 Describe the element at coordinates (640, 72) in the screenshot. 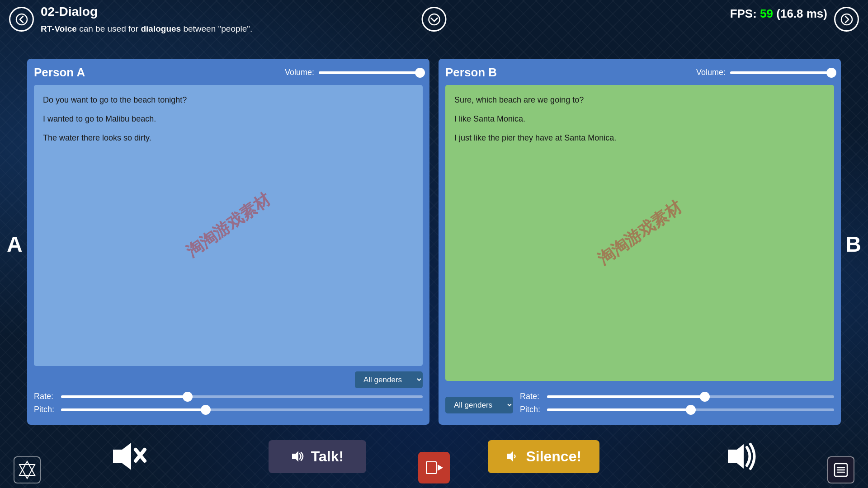

I see `person-b-header: Person B Volume:` at that location.